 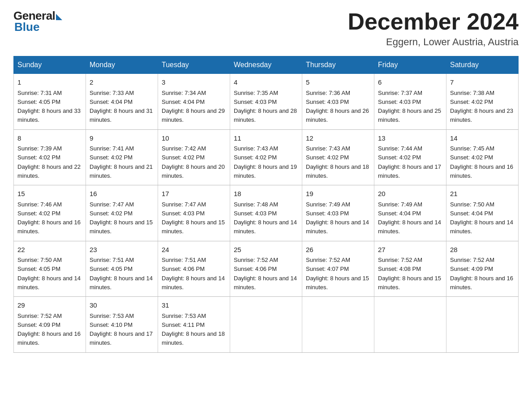 I want to click on day-number: 3, so click(x=194, y=82).